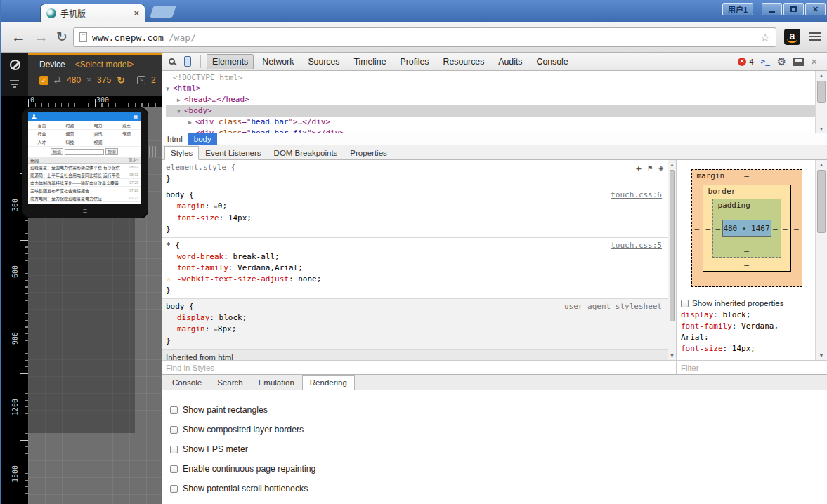 Image resolution: width=827 pixels, height=504 pixels. What do you see at coordinates (187, 383) in the screenshot?
I see `drawer-tab-console: Console` at bounding box center [187, 383].